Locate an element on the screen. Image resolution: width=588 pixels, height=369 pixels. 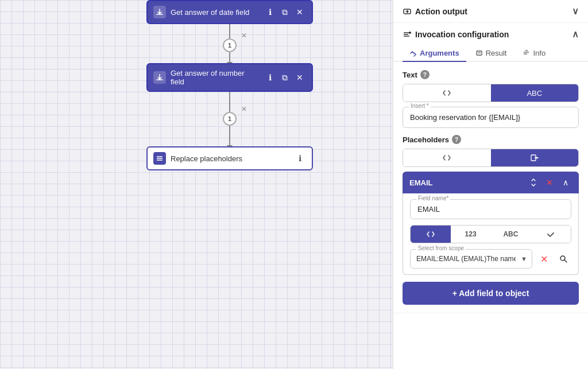
connector-2: 1 is located at coordinates (230, 119).